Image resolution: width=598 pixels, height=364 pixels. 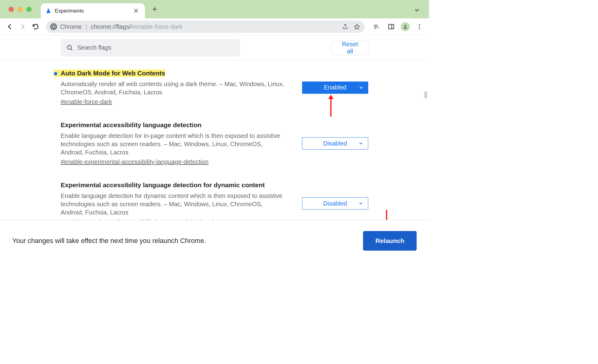 I want to click on chrome-badge-icon, so click(x=54, y=27).